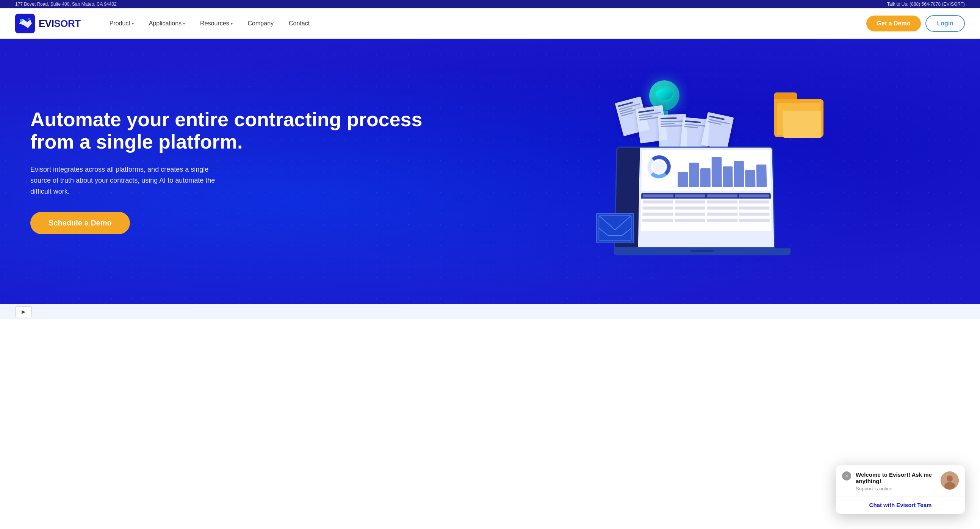 The image size is (980, 529). I want to click on evisort-logo-icon, so click(25, 24).